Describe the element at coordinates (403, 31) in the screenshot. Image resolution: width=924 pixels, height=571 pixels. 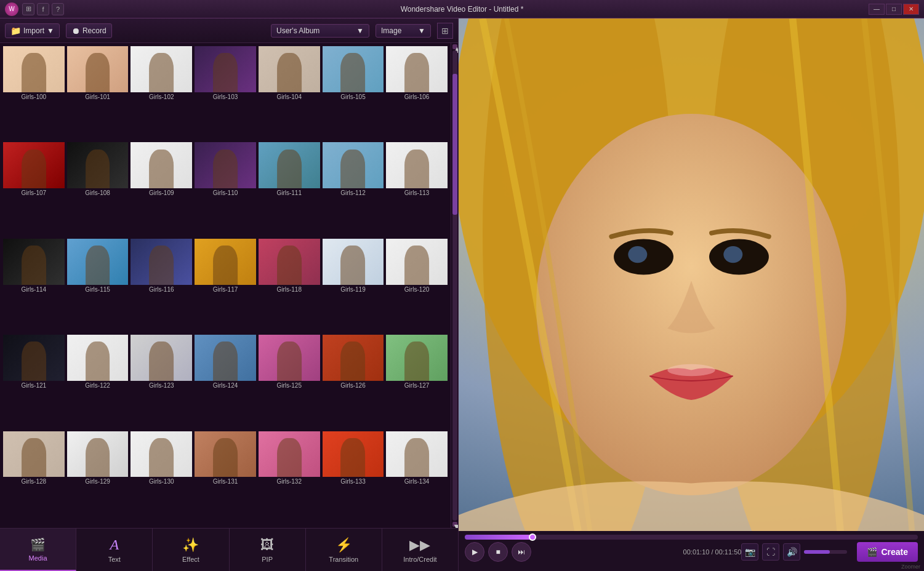
I see `type-dropdown: Image ▼` at that location.